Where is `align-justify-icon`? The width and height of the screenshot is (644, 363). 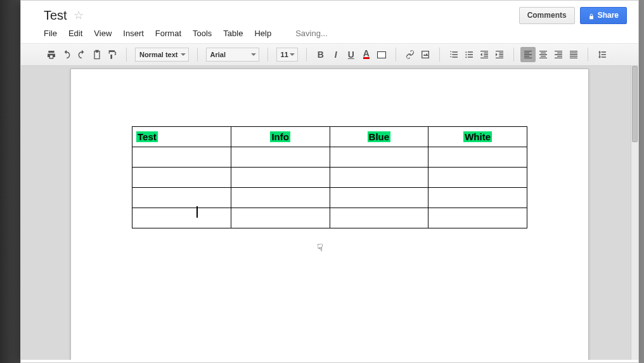
align-justify-icon is located at coordinates (574, 55).